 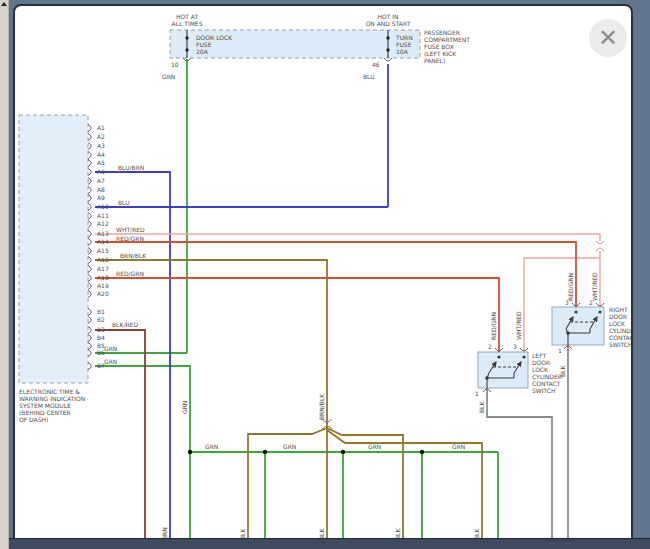 I want to click on wire-label-a13: WHT/RED, so click(x=130, y=230).